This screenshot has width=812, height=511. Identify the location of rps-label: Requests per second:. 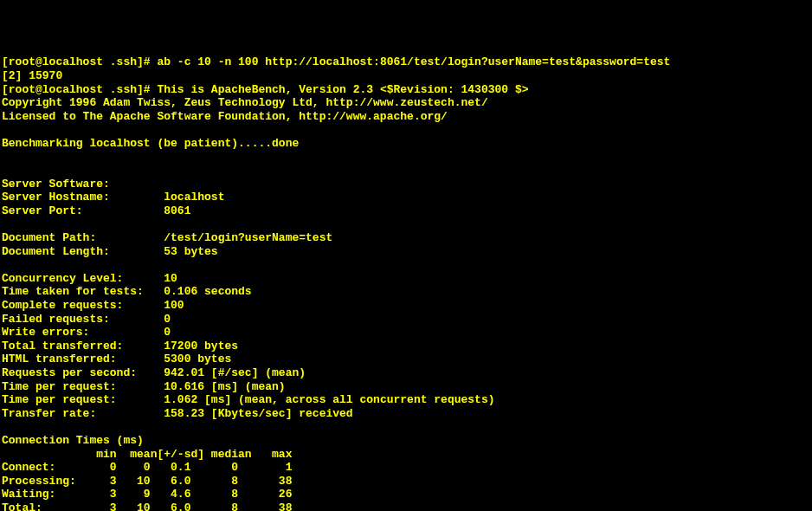
(69, 372).